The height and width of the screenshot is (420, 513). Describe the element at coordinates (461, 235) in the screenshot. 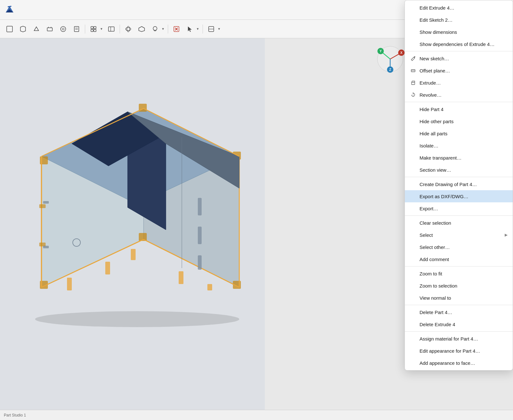

I see `menu-label-select: Select` at that location.